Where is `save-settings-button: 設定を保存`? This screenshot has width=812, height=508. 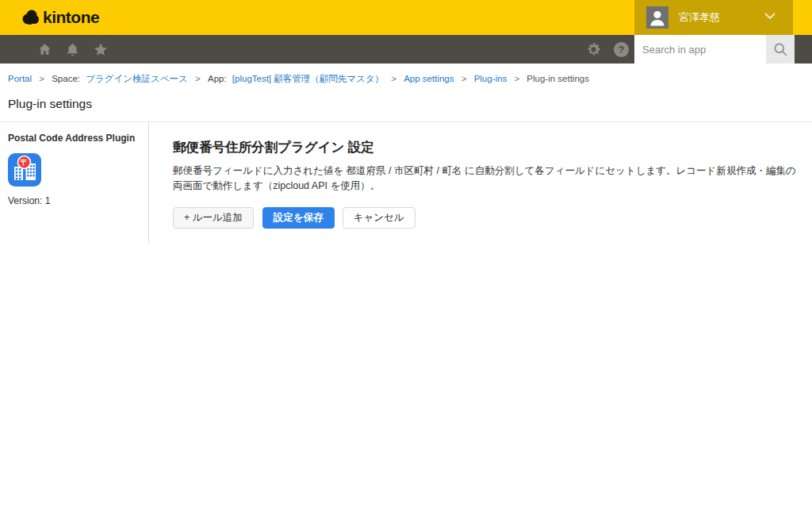 save-settings-button: 設定を保存 is located at coordinates (298, 217).